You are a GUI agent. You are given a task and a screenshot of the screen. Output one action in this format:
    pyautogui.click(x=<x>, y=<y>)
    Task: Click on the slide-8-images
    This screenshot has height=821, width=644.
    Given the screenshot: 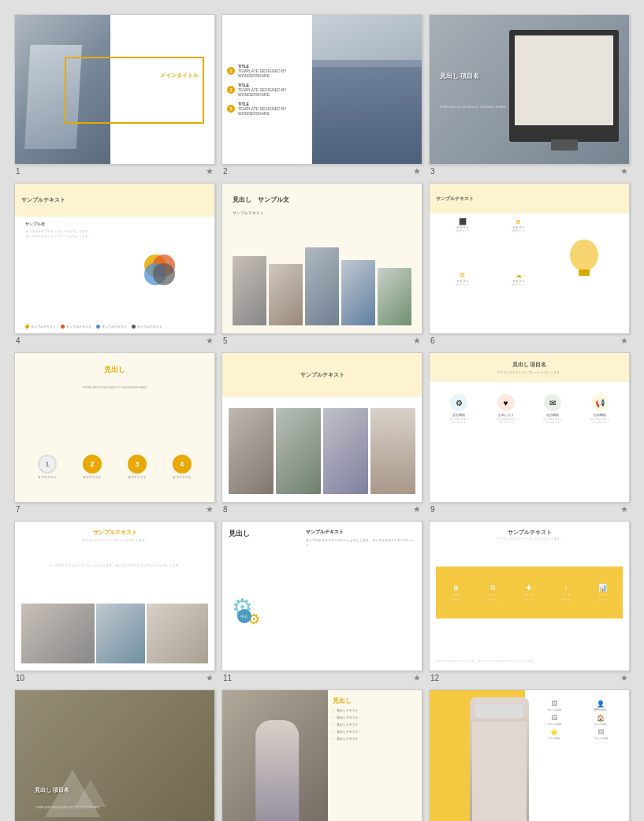 What is the action you would take?
    pyautogui.click(x=322, y=451)
    